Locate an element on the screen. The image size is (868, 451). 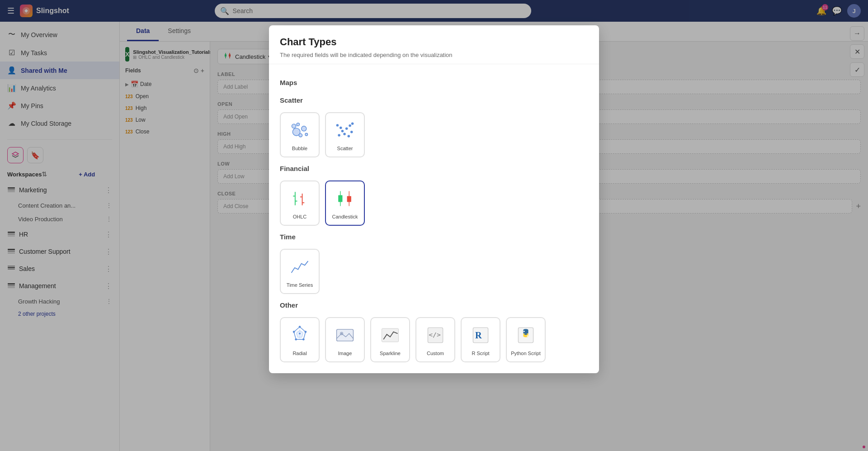
sparkline-icon is located at coordinates (390, 335).